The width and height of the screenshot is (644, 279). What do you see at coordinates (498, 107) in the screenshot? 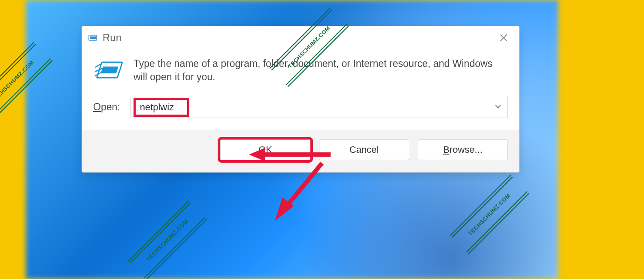
I see `chevron-down-icon` at bounding box center [498, 107].